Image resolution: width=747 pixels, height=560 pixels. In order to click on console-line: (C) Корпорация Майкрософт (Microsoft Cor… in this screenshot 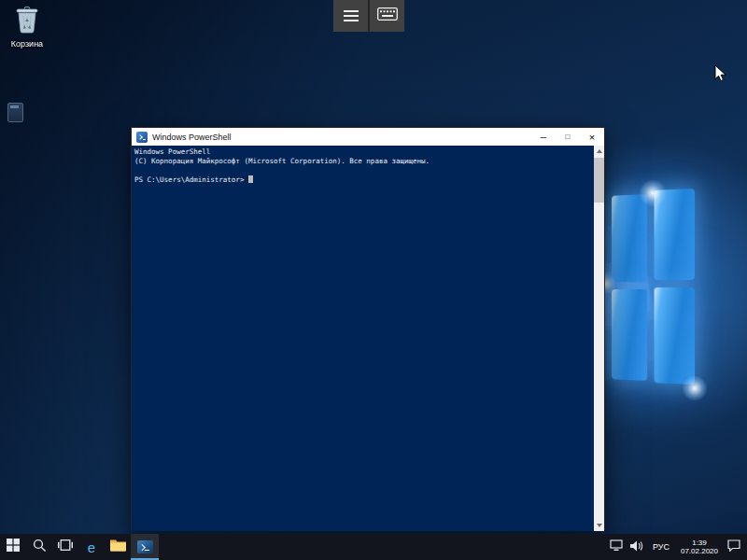, I will do `click(368, 161)`.